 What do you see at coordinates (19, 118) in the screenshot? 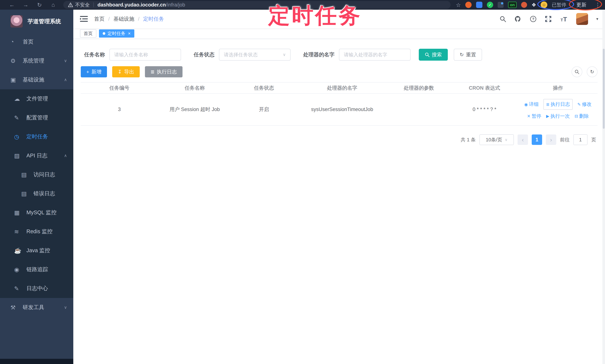
I see `edit-icon: ✎` at bounding box center [19, 118].